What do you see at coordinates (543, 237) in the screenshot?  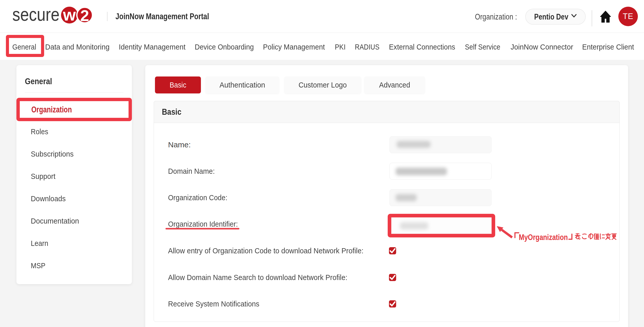 I see `svg-text: MyOrganization` at bounding box center [543, 237].